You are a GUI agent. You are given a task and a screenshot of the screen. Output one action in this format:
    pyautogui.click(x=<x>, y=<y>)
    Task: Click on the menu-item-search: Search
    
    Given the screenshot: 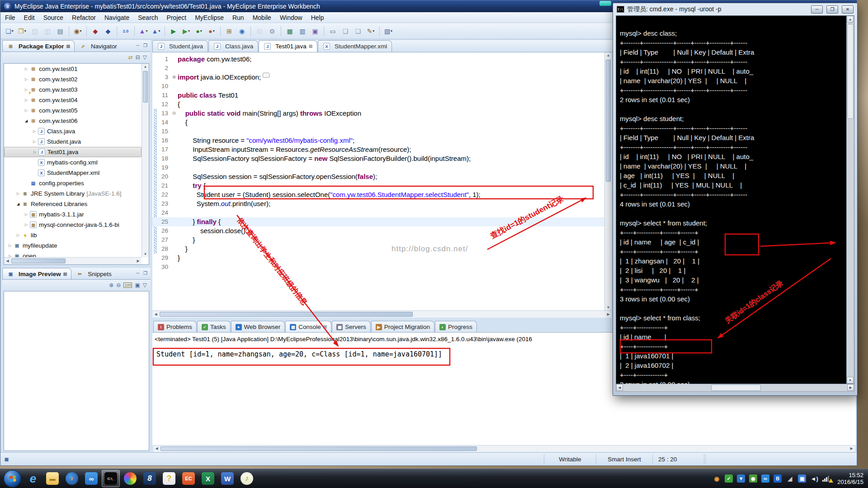 What is the action you would take?
    pyautogui.click(x=148, y=18)
    